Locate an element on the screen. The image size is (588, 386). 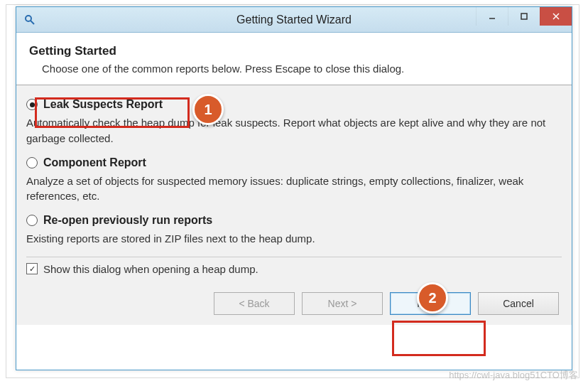
back-button: < Back is located at coordinates (254, 304).